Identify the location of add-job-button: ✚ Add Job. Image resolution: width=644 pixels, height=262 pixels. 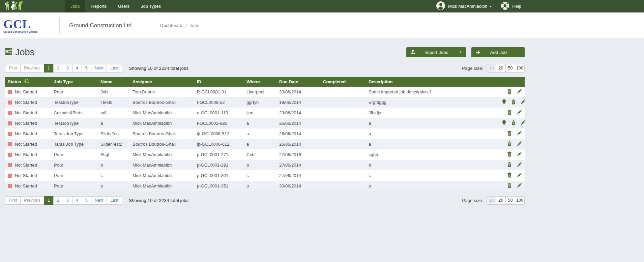
(498, 52).